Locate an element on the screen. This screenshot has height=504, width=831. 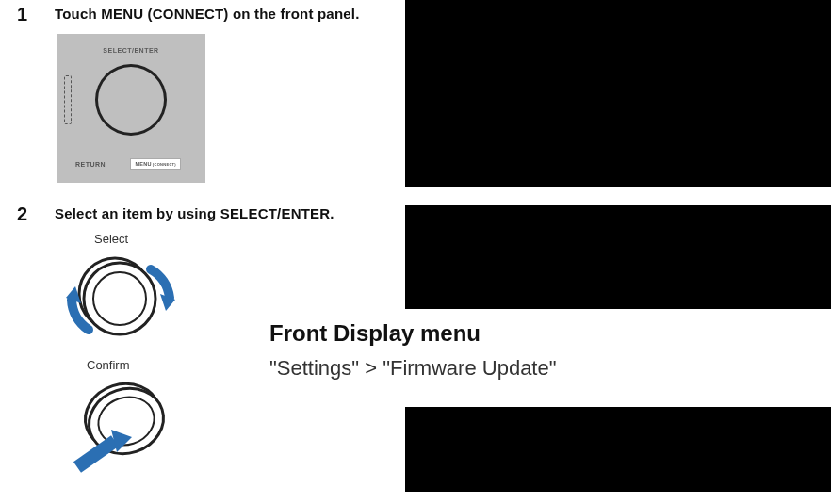
panel-menu-connect-button: MENU(CONNECT) is located at coordinates (155, 164).